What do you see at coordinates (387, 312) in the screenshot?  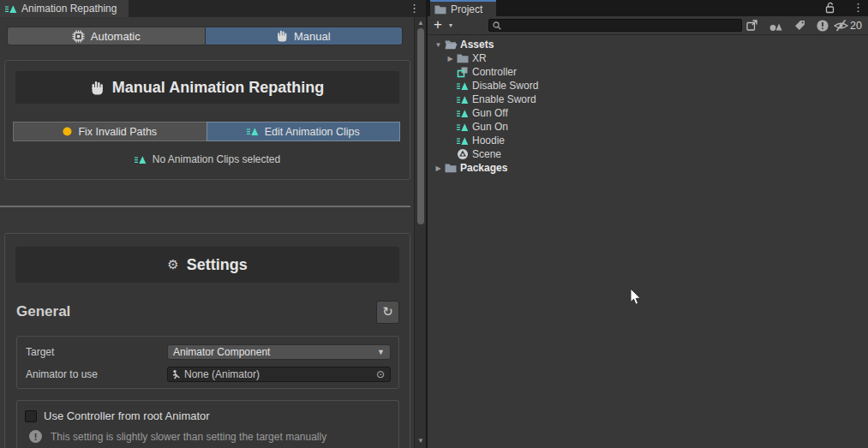 I see `refresh-button: ↻` at bounding box center [387, 312].